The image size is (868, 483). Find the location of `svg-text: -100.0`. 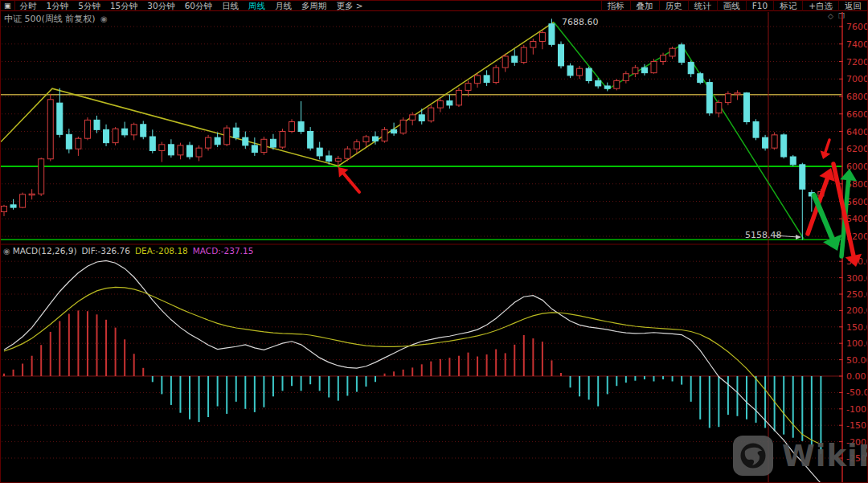

svg-text: -100.0 is located at coordinates (857, 410).